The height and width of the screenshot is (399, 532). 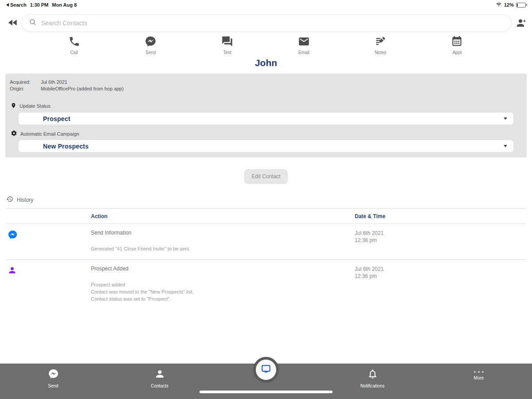 What do you see at coordinates (521, 23) in the screenshot?
I see `add-contact-button` at bounding box center [521, 23].